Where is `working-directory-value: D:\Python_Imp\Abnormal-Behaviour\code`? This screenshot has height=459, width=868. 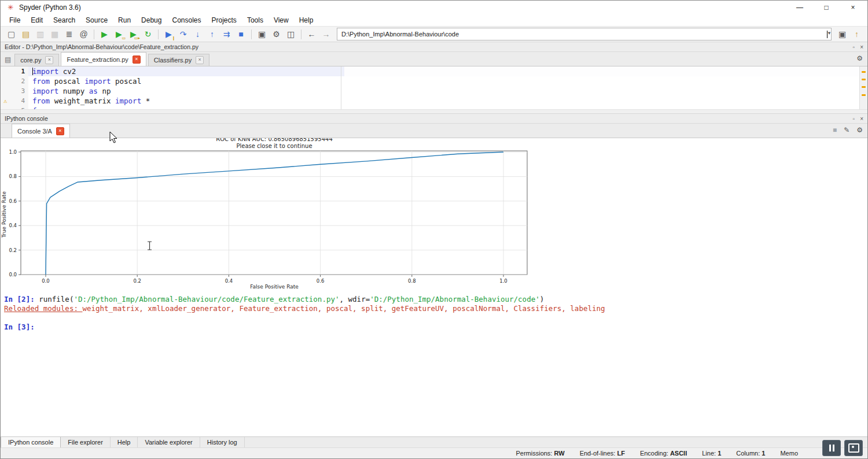 working-directory-value: D:\Python_Imp\Abnormal-Behaviour\code is located at coordinates (400, 34).